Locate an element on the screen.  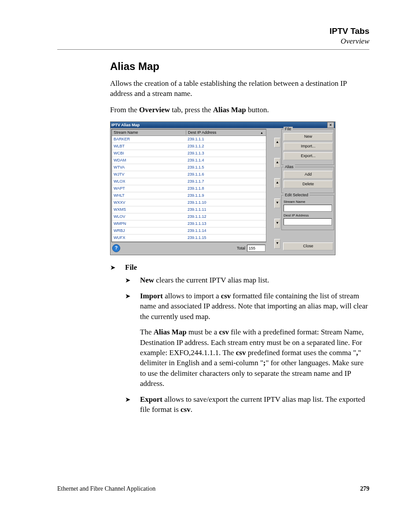
file-group: File New Import... Export... is located at coordinates (308, 147).